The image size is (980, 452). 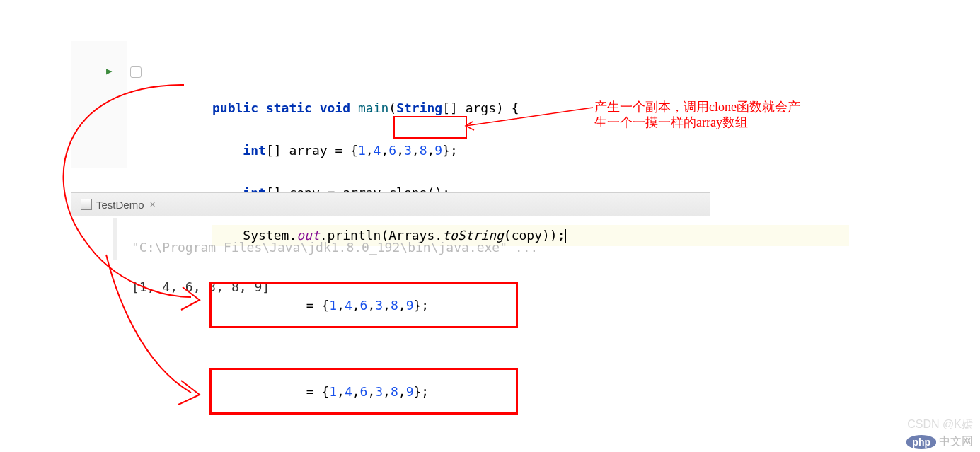 What do you see at coordinates (86, 204) in the screenshot?
I see `tab-icon` at bounding box center [86, 204].